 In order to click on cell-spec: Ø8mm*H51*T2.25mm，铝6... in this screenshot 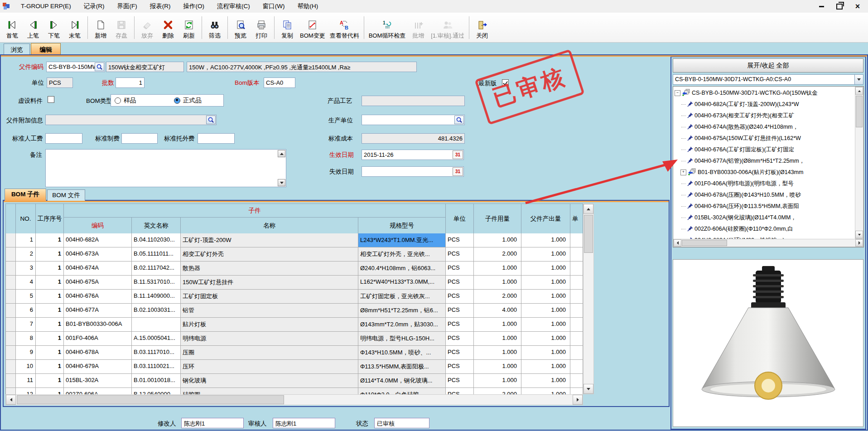, I will do `click(402, 311)`.